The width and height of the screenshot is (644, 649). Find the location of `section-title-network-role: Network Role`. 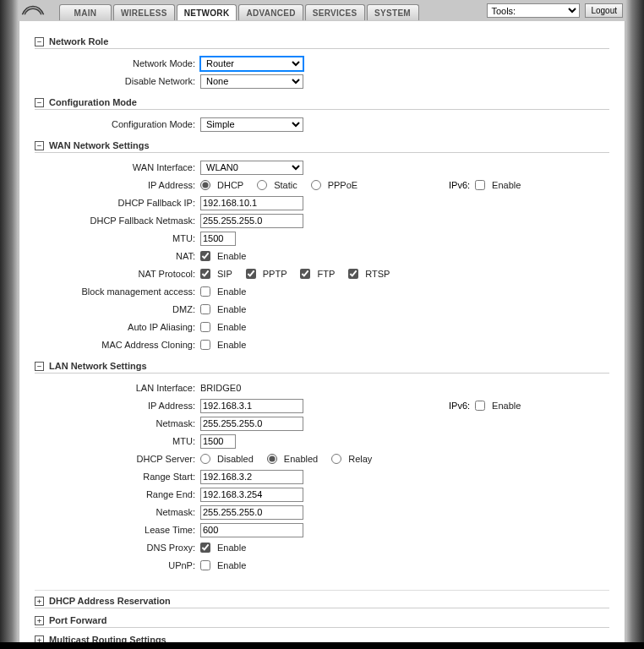

section-title-network-role: Network Role is located at coordinates (79, 41).